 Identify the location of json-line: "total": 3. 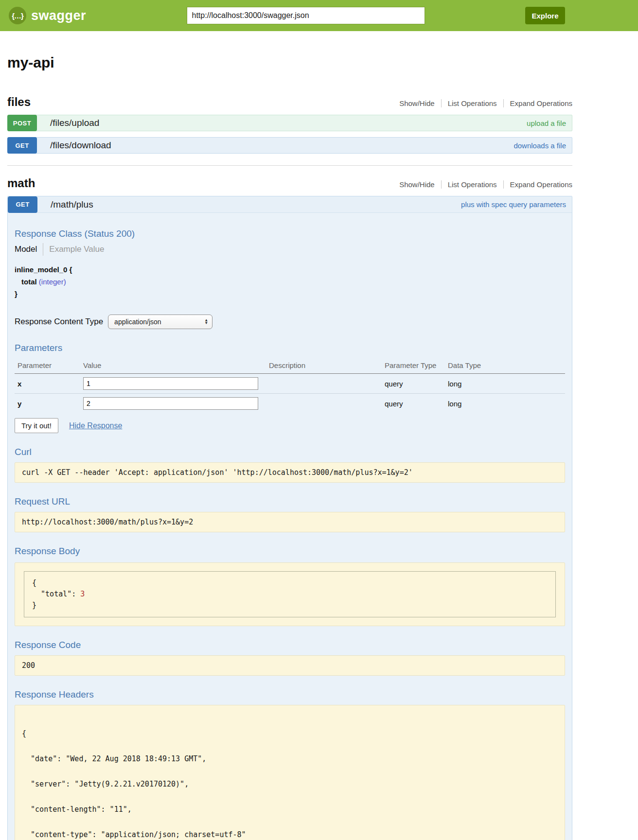
(290, 594).